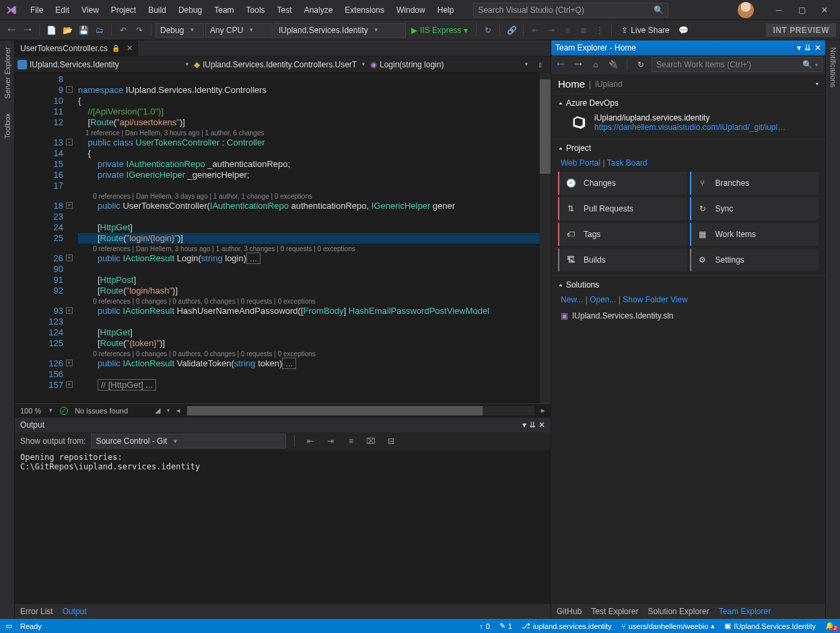 The width and height of the screenshot is (840, 633). What do you see at coordinates (440, 30) in the screenshot?
I see `run-button: ▶ IIS Express ▾` at bounding box center [440, 30].